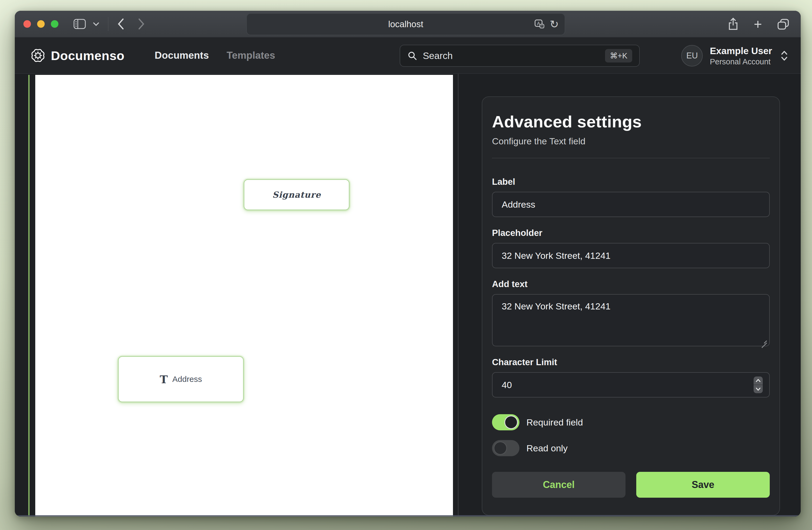 This screenshot has width=812, height=530. Describe the element at coordinates (96, 24) in the screenshot. I see `sidebar-chevron-down-icon` at that location.